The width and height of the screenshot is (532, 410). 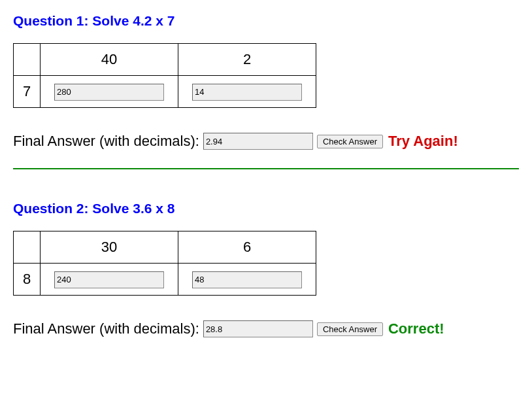 What do you see at coordinates (110, 247) in the screenshot?
I see `col-header-a: 30` at bounding box center [110, 247].